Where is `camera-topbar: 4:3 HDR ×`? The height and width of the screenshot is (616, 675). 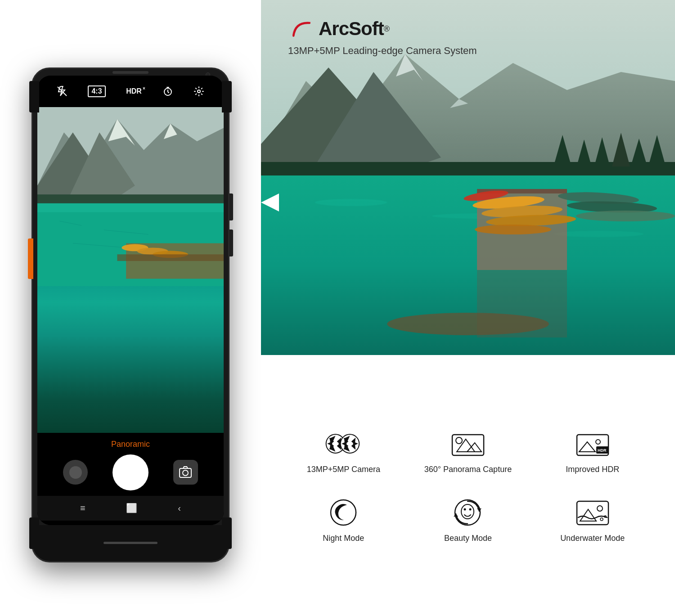
camera-topbar: 4:3 HDR × is located at coordinates (130, 91).